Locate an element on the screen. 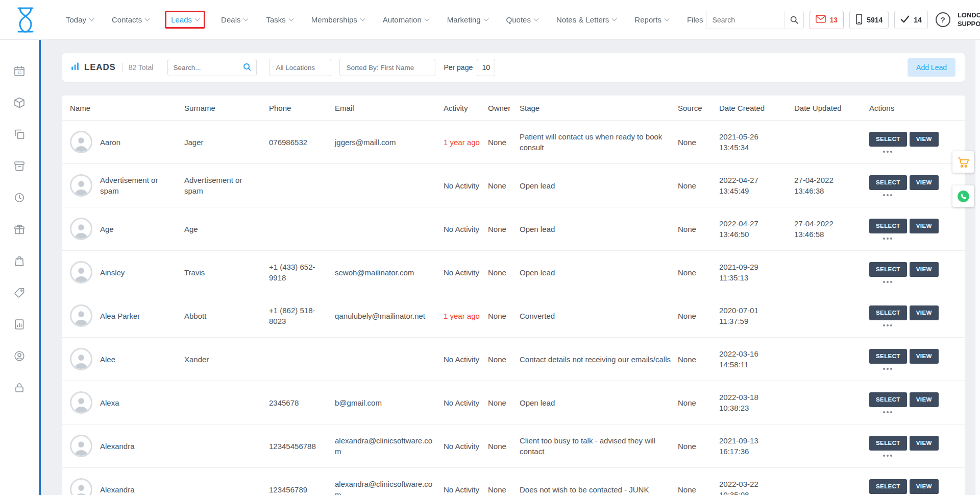 The height and width of the screenshot is (495, 980). nav-item-files: Files is located at coordinates (695, 19).